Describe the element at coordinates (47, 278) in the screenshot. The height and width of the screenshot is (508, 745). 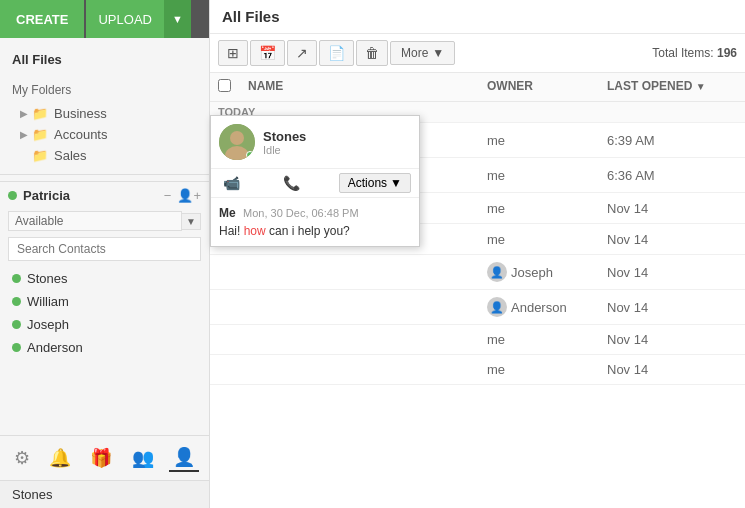
I see `contact-name: Stones` at that location.